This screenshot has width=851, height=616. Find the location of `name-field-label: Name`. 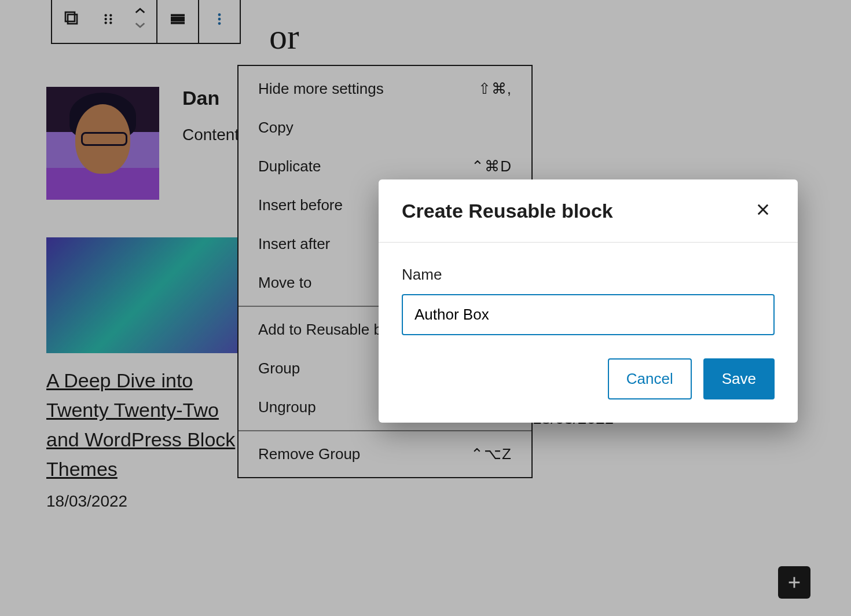

name-field-label: Name is located at coordinates (588, 274).